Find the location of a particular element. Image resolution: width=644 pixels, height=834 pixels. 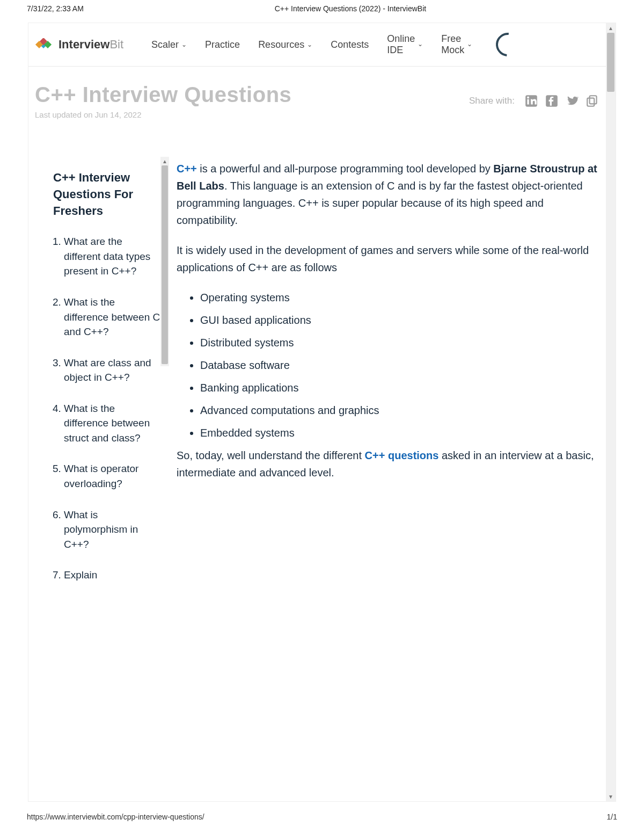

copy-link-icon is located at coordinates (592, 101).